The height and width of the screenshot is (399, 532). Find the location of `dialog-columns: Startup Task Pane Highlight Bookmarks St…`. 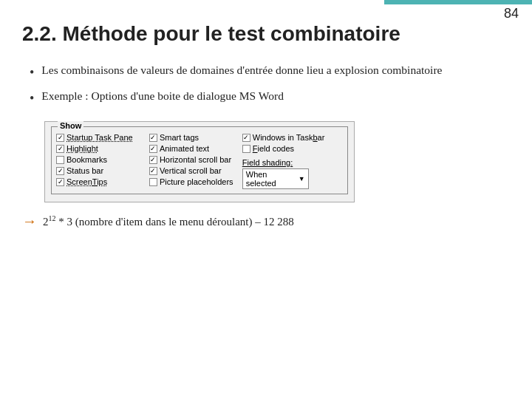

dialog-columns: Startup Task Pane Highlight Bookmarks St… is located at coordinates (200, 161).